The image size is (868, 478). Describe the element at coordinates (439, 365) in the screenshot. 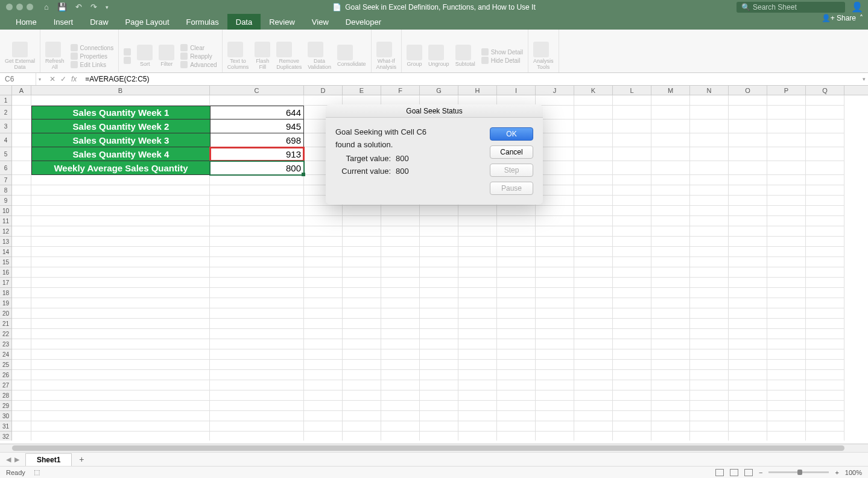

I see `cell-G25` at that location.